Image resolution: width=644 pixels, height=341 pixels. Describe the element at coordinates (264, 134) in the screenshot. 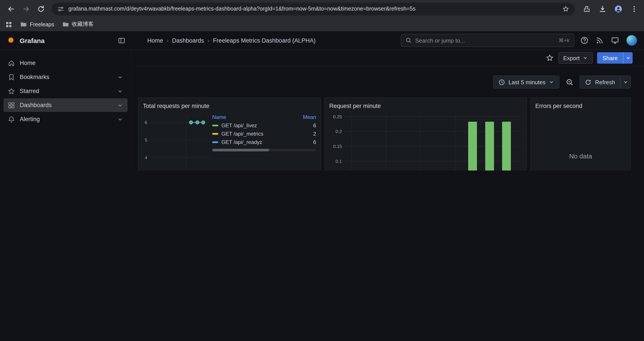

I see `legend-row: GET /api/_metrics2` at that location.